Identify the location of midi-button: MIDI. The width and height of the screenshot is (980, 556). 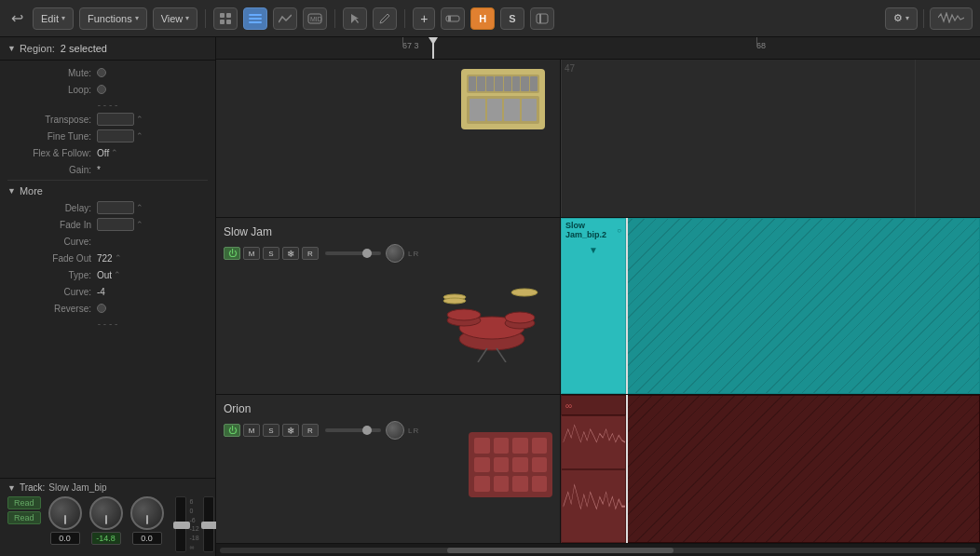
(315, 19).